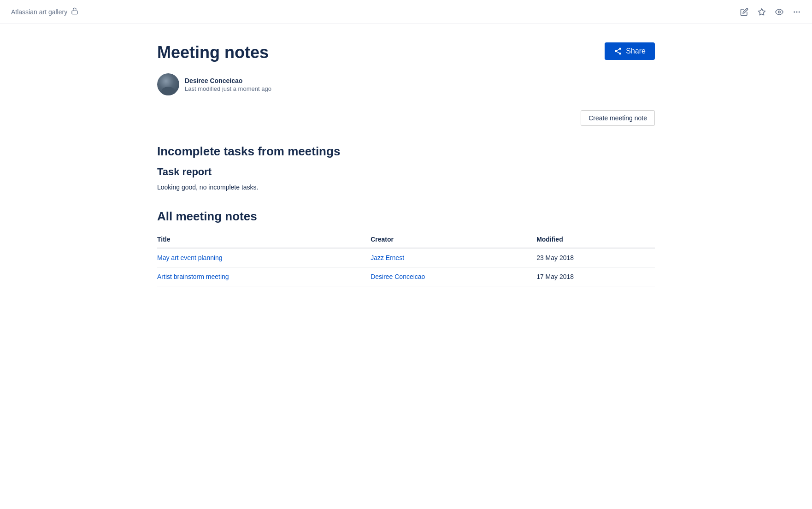  What do you see at coordinates (406, 187) in the screenshot?
I see `task-report-text: Looking good, no incomplete tasks.` at bounding box center [406, 187].